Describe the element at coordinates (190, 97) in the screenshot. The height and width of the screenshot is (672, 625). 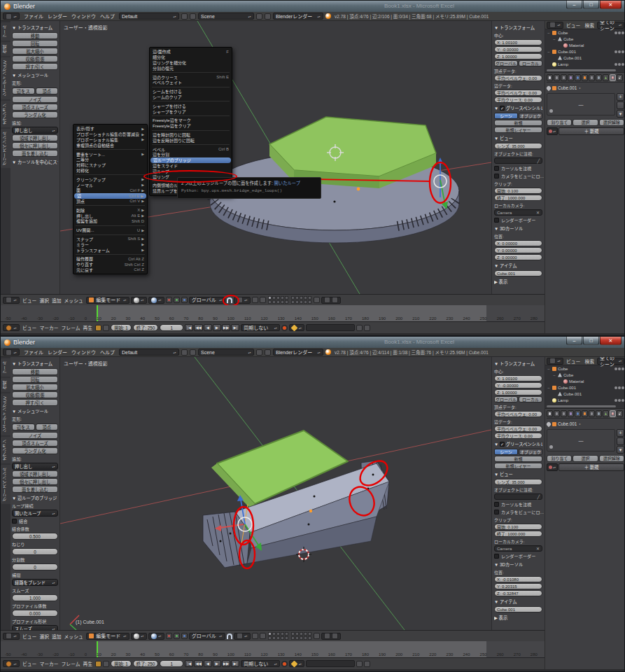
I see `menu-item: シームのクリア` at that location.